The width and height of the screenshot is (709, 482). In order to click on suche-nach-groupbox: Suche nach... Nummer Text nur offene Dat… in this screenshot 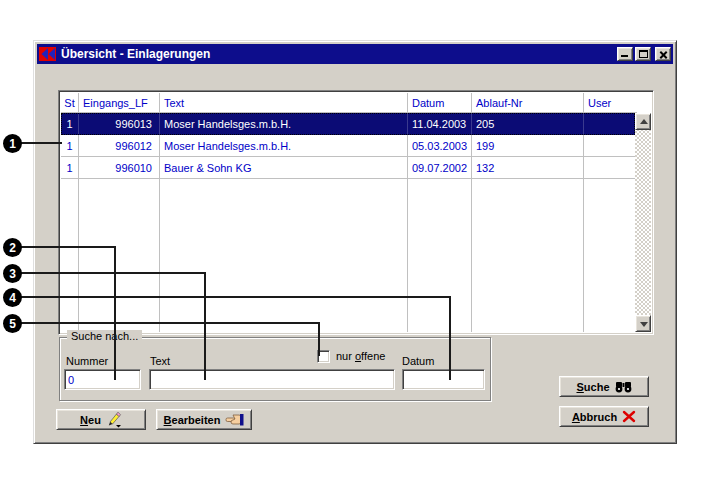, I will do `click(275, 369)`.